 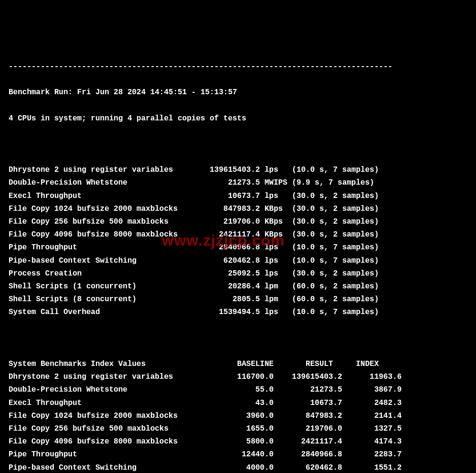 I want to click on index-result-row: File Copy 256 bufsize 500 maxblocks 1655…, so click(x=238, y=429).